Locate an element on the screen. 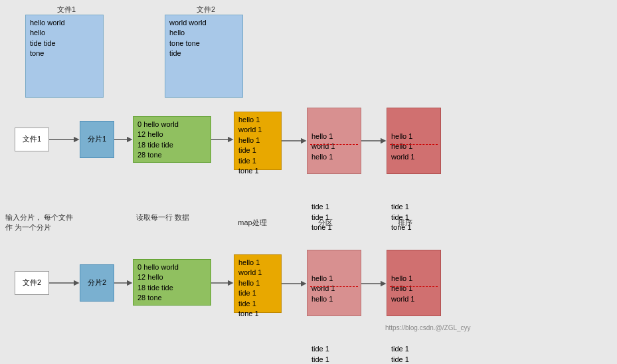 The width and height of the screenshot is (617, 364). partition1-box: hello 1 world 1 hello 1 tide 1 tide 1 to… is located at coordinates (334, 141).